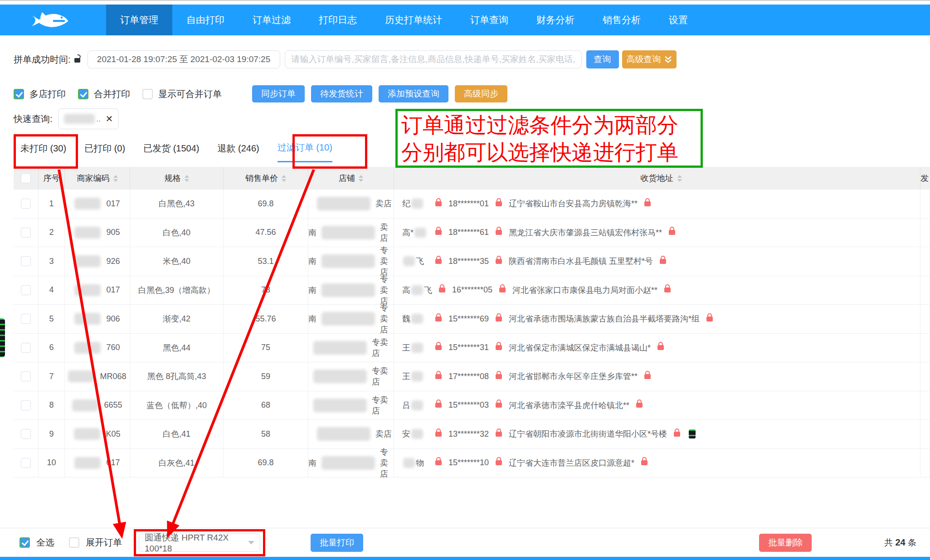 This screenshot has width=930, height=560. I want to click on spec-cell: 渐变,42, so click(177, 319).